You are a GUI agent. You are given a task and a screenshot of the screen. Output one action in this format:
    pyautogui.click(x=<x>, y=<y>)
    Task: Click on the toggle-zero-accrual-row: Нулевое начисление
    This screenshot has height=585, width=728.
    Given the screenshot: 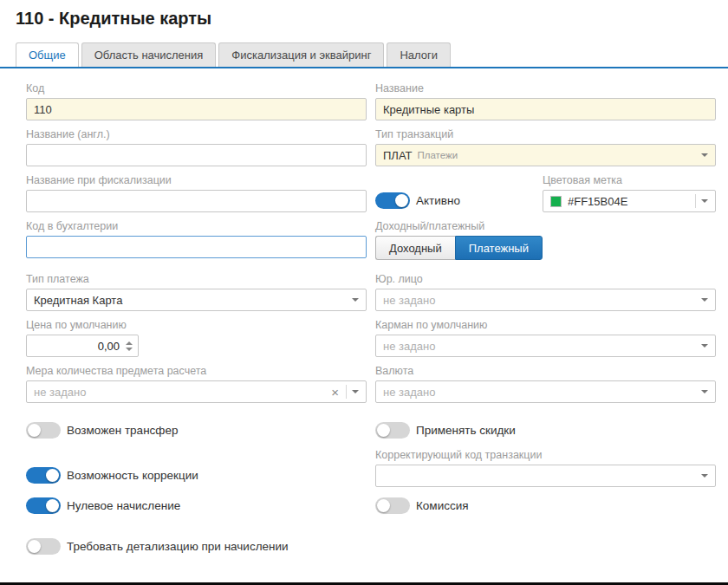 What is the action you would take?
    pyautogui.click(x=196, y=506)
    